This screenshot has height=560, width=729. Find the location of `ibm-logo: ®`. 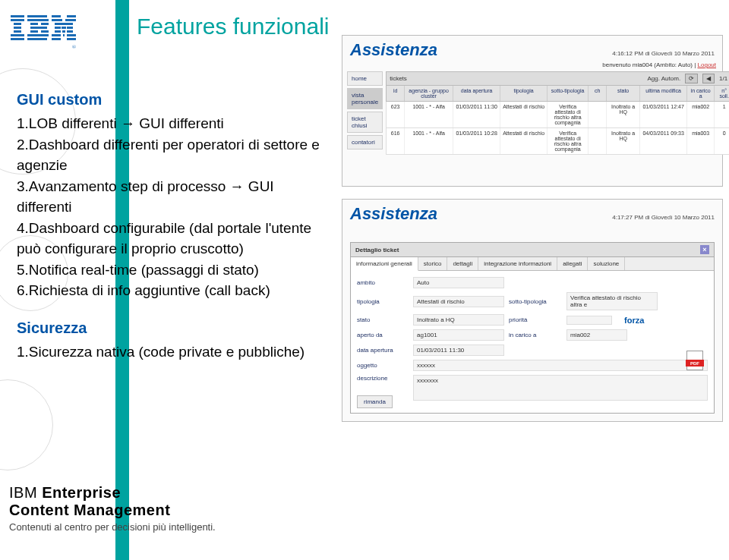

ibm-logo: ® is located at coordinates (43, 33).